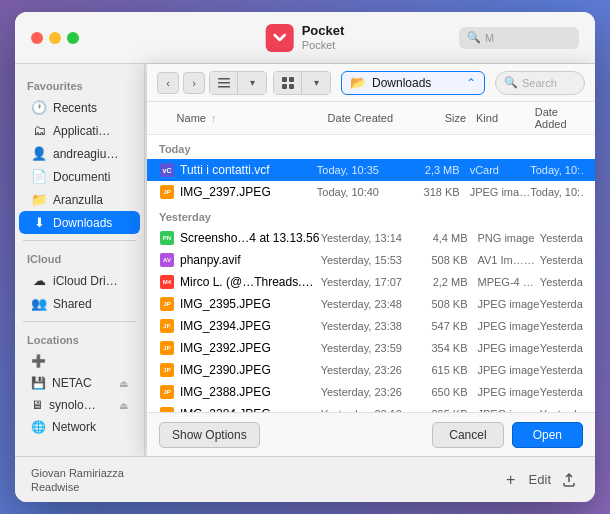  What do you see at coordinates (556, 192) in the screenshot?
I see `file-date-added: Today, 10:…` at bounding box center [556, 192].